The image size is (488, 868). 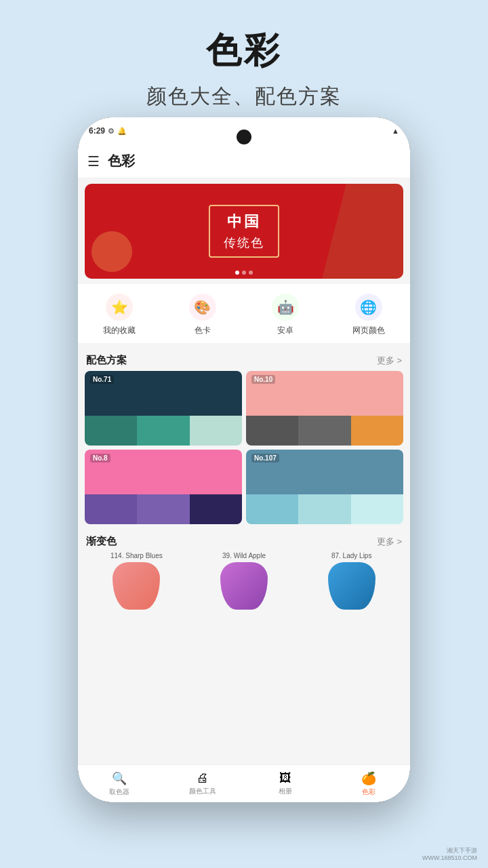 I want to click on banner: 中国 传统色, so click(x=244, y=231).